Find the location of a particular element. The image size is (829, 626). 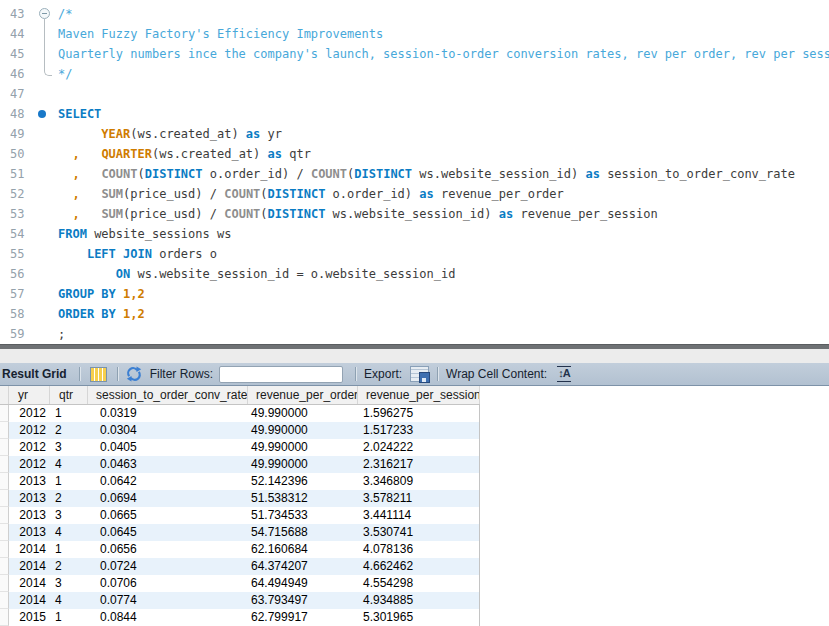

cell-revenue_per_session: 4.934885 is located at coordinates (419, 600).